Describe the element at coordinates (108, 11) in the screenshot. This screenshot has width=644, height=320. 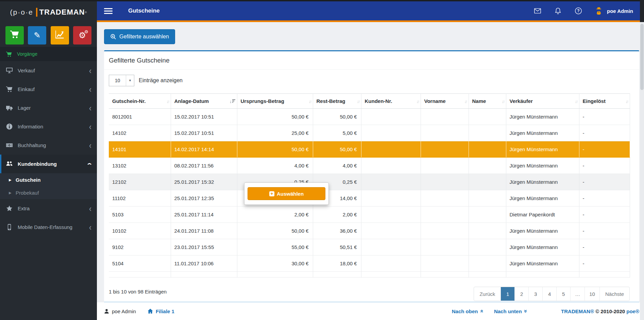
I see `menu-toggle-button` at that location.